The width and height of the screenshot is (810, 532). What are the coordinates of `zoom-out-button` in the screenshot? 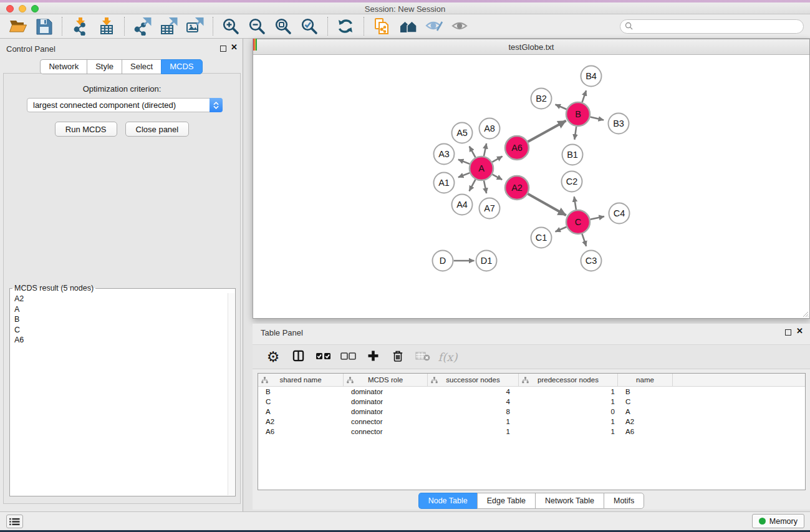 It's located at (257, 26).